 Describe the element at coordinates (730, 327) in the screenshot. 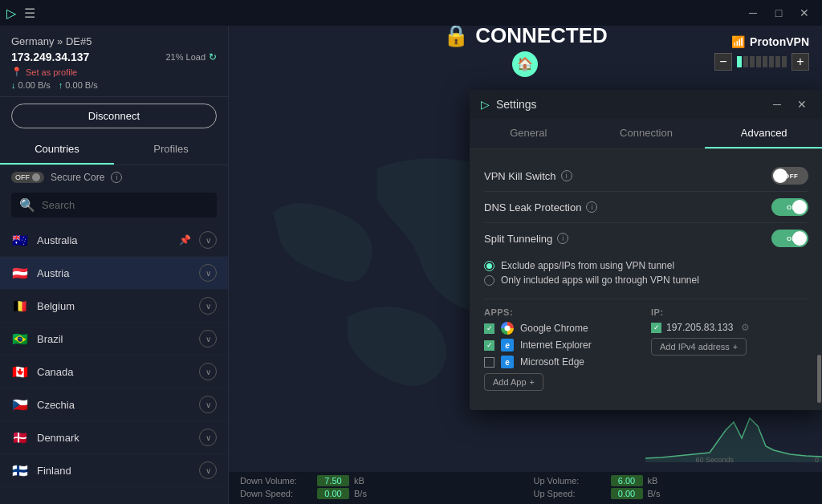

I see `ip-item: 197.205.83.133 ⚙` at that location.